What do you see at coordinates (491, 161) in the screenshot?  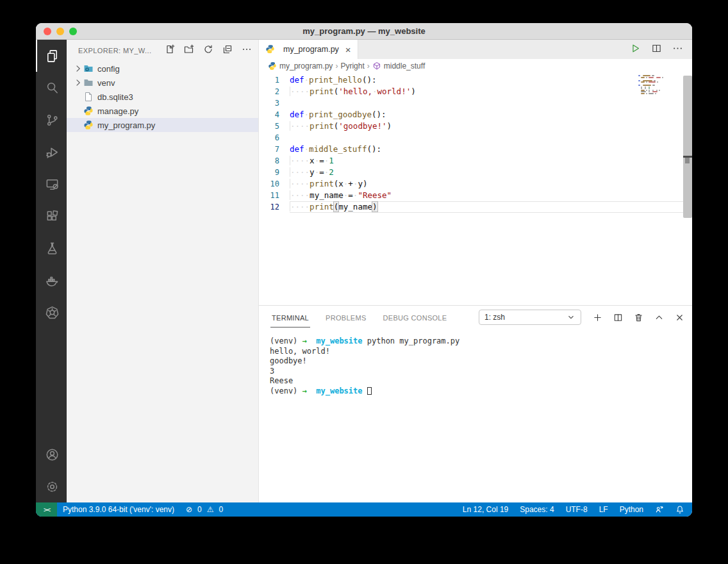 I see `code-text: ····x·=·1` at bounding box center [491, 161].